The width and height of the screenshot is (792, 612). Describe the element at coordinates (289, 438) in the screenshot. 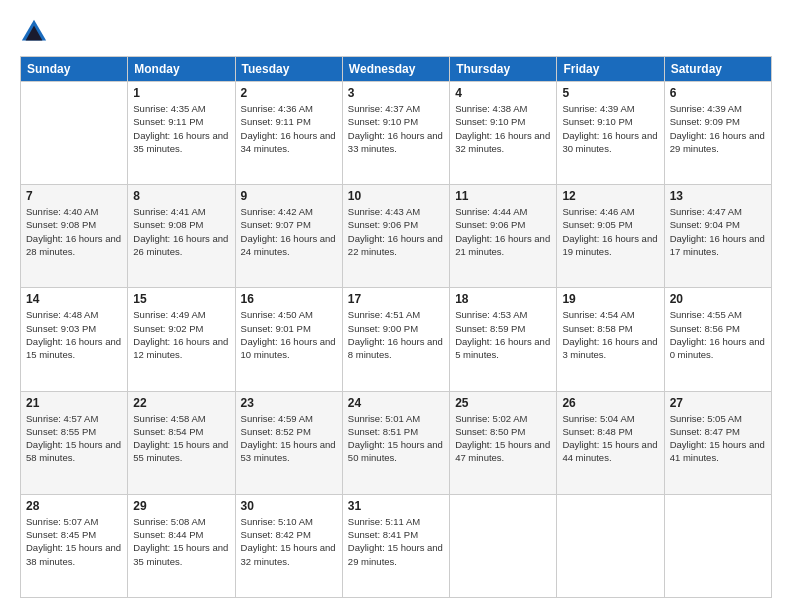

I see `day-info: Sunrise: 4:59 AMSunset: 8:52 PMDaylight:…` at that location.